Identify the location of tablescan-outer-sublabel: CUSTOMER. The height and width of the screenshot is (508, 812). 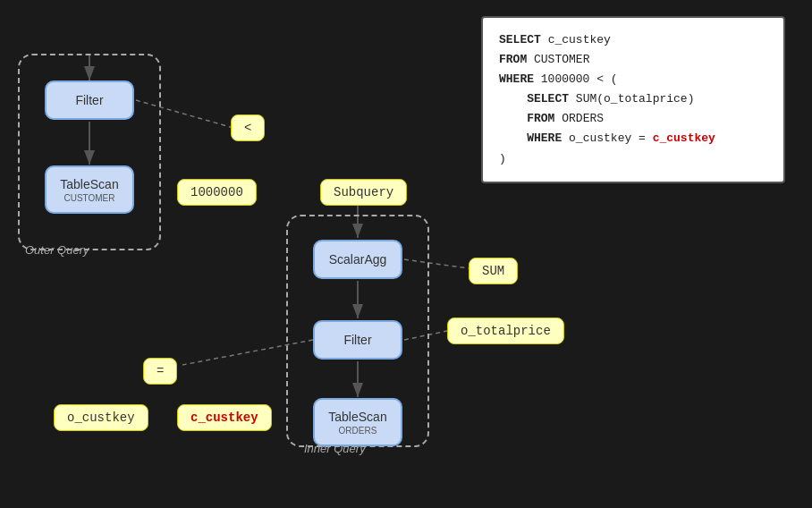
(89, 199).